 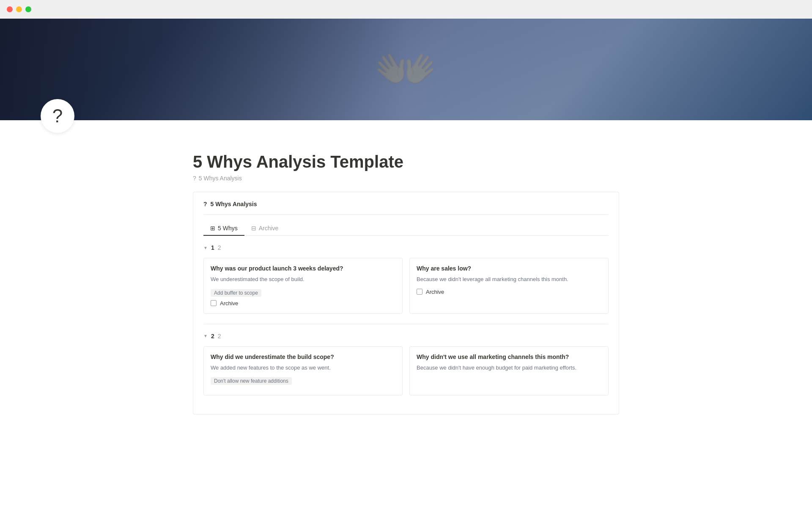 What do you see at coordinates (206, 248) in the screenshot?
I see `group-1-arrow: ▼` at bounding box center [206, 248].